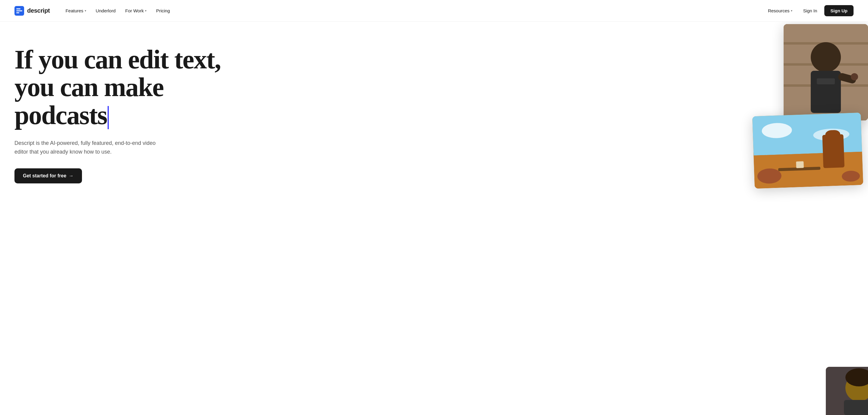 This screenshot has height=415, width=868. What do you see at coordinates (38, 11) in the screenshot?
I see `logo-text: descript` at bounding box center [38, 11].